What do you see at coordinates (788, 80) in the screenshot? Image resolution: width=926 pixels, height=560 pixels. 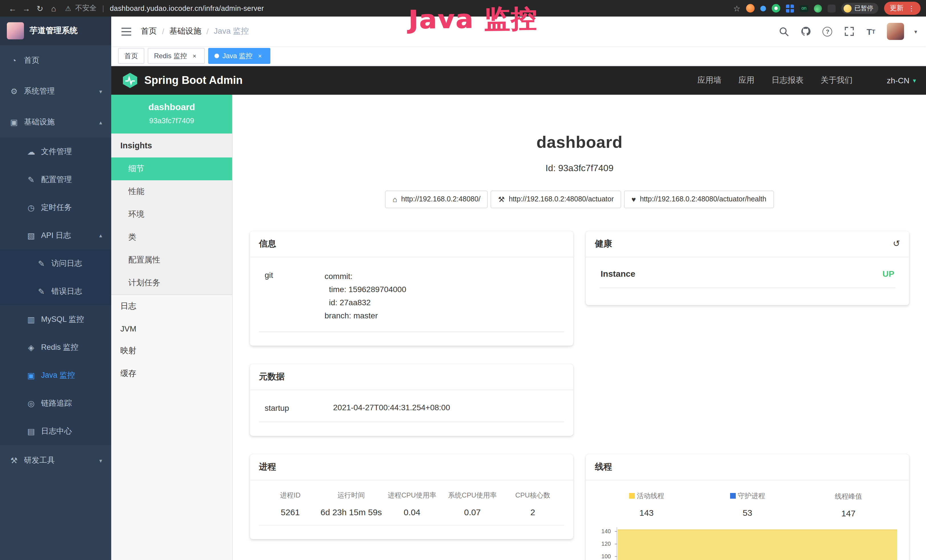 I see `sba-nav-journal: 日志报表` at bounding box center [788, 80].